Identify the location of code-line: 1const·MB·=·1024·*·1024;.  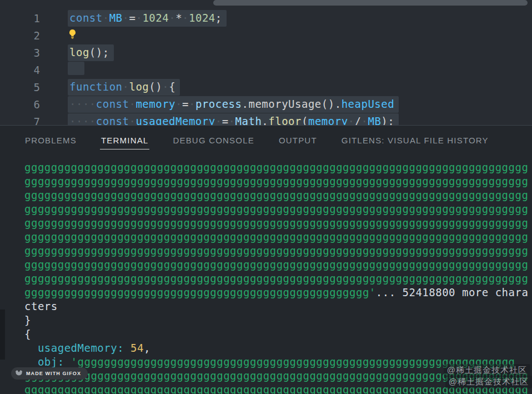
(266, 18).